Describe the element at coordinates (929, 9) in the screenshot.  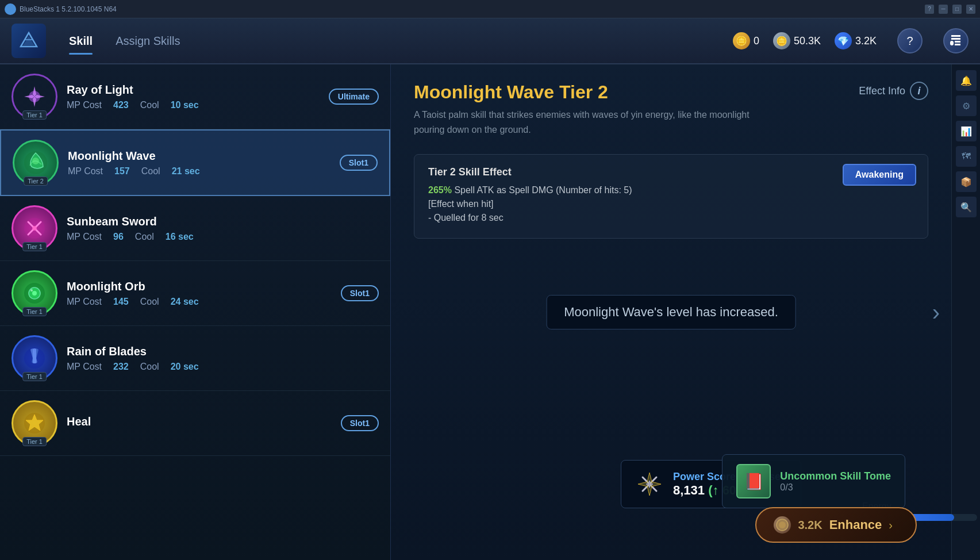
I see `help-btn: ?` at that location.